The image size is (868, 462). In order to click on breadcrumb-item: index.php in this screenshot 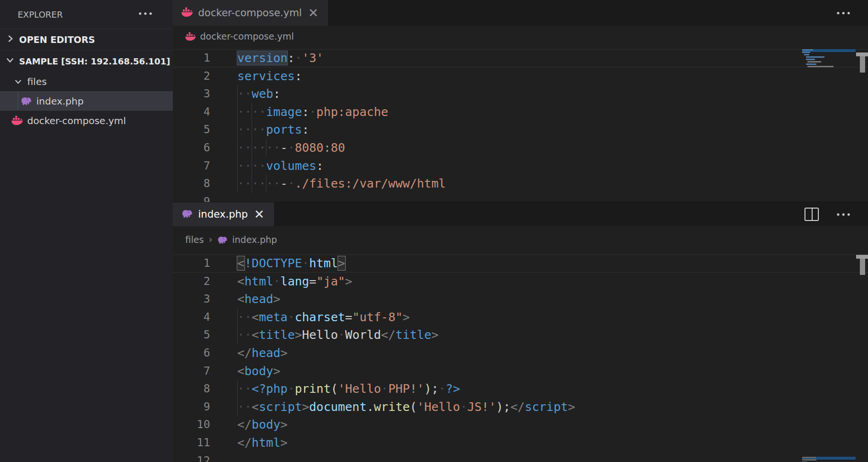, I will do `click(247, 240)`.